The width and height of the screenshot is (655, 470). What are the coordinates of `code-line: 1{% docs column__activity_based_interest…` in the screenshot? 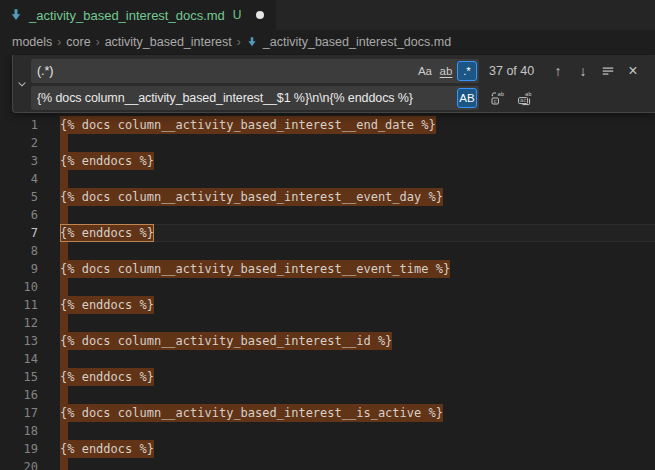 It's located at (328, 125).